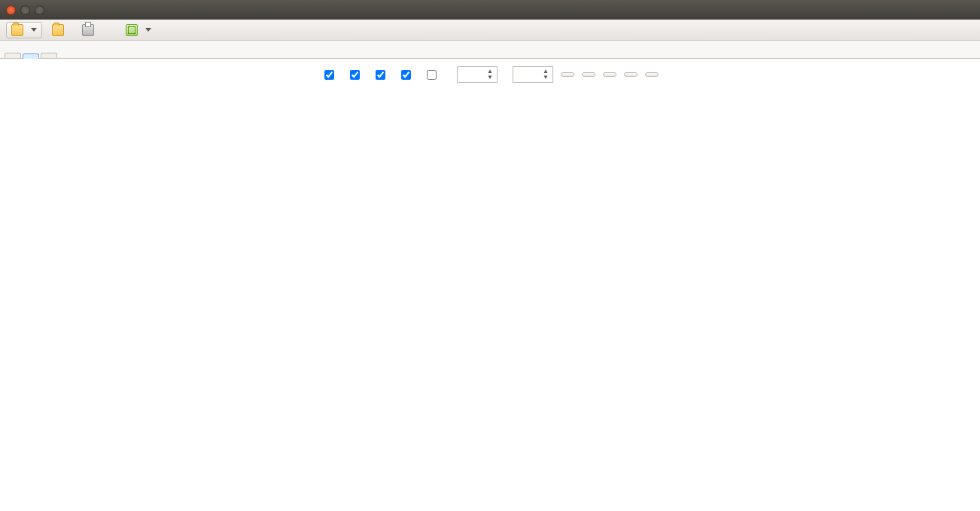 This screenshot has width=980, height=511. Describe the element at coordinates (26, 11) in the screenshot. I see `minimize-icon` at that location.